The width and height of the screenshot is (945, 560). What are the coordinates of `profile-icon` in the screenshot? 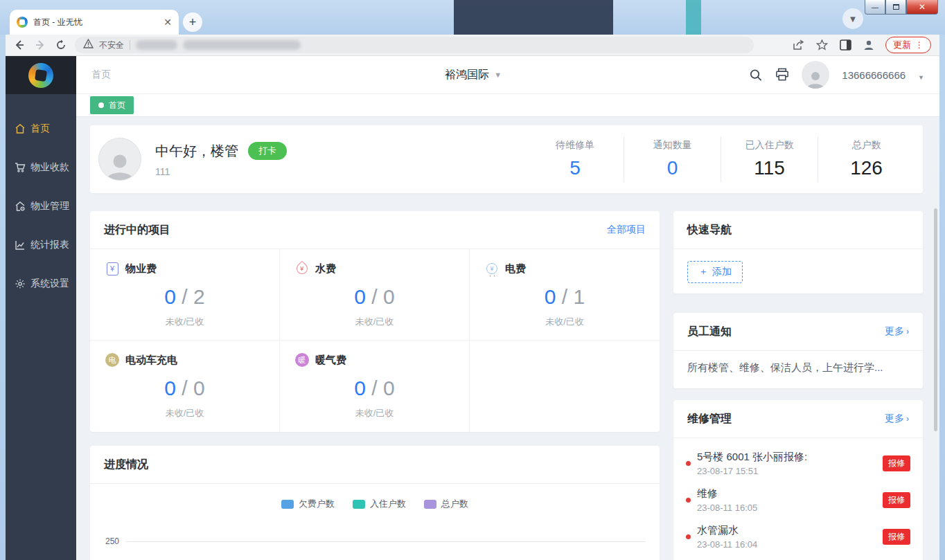 It's located at (869, 45).